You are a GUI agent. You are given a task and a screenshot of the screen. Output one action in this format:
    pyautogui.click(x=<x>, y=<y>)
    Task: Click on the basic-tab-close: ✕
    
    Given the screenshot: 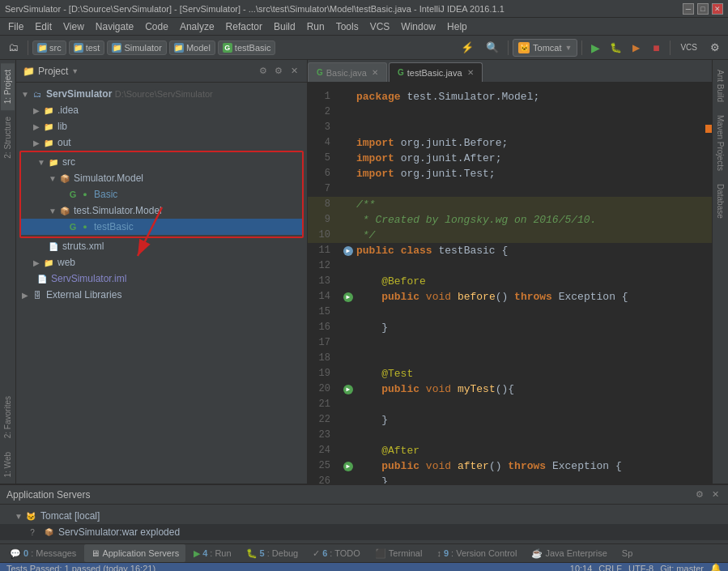 What is the action you would take?
    pyautogui.click(x=375, y=73)
    